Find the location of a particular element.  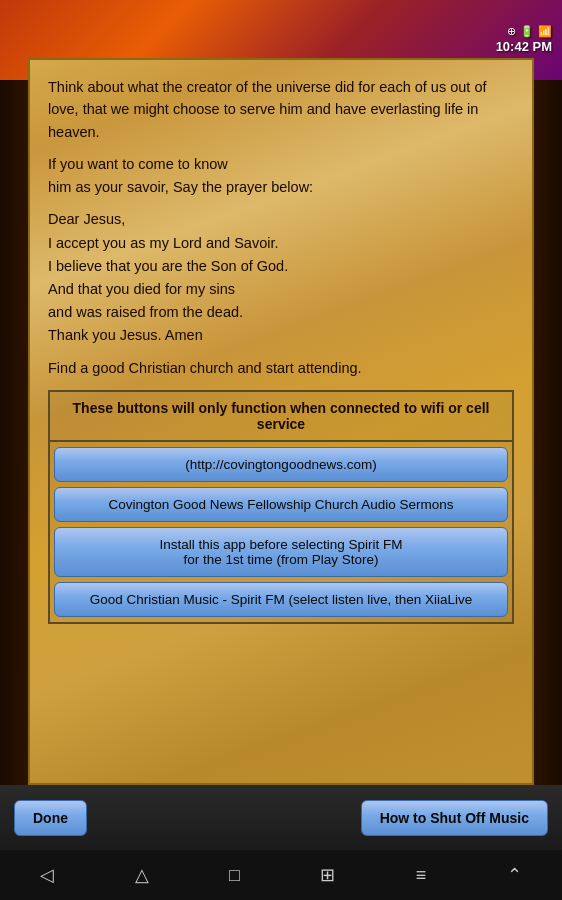

paragraph-savoir: If you want to come to know him as your … is located at coordinates (281, 176).